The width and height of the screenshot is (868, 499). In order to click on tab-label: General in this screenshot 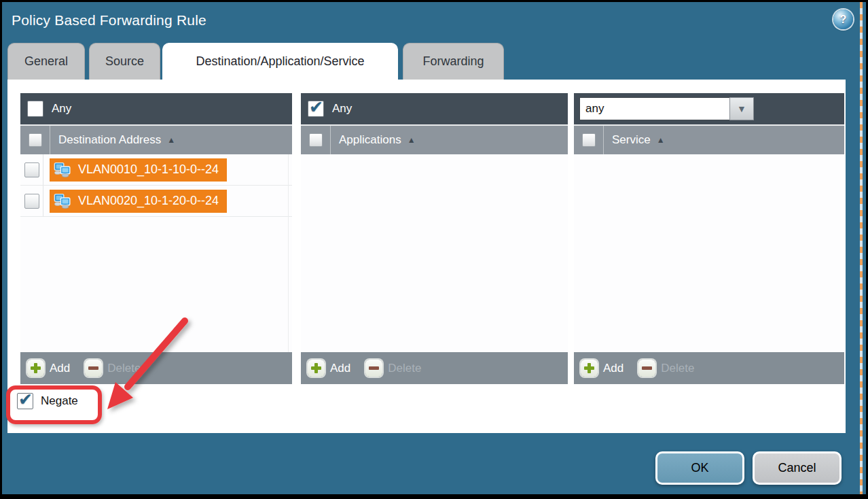, I will do `click(46, 61)`.